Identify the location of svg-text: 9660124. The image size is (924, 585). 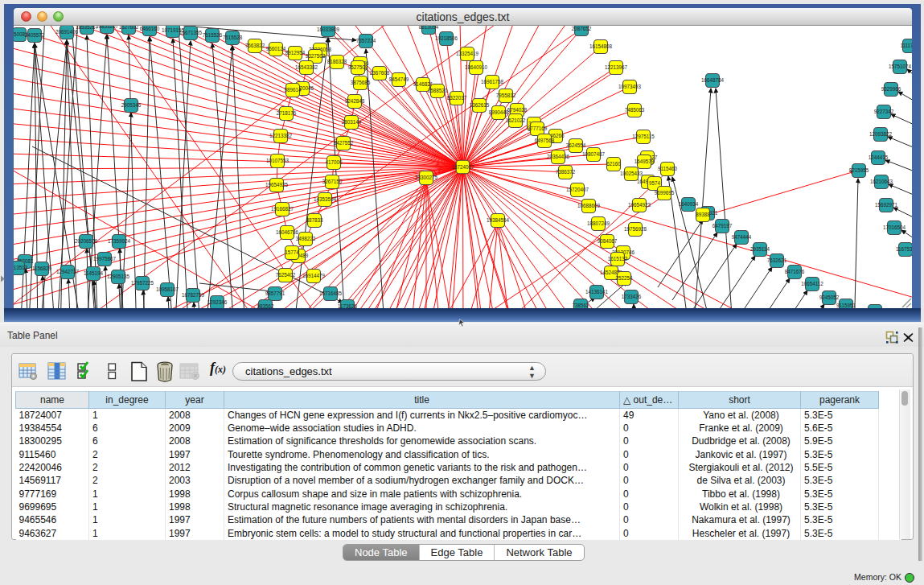
(277, 48).